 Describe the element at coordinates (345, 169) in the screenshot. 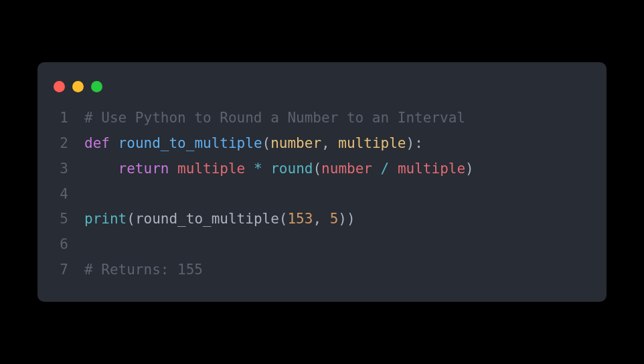

I see `code-content: return multiple * round(number / multipl…` at that location.